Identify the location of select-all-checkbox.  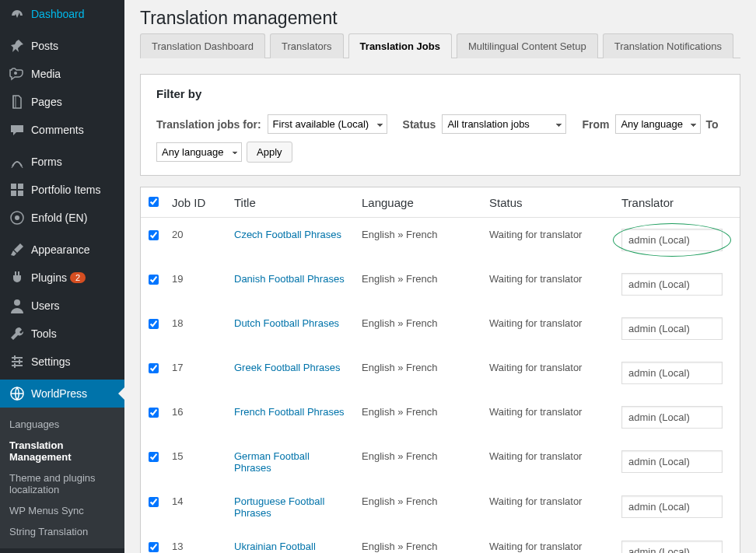
(154, 202).